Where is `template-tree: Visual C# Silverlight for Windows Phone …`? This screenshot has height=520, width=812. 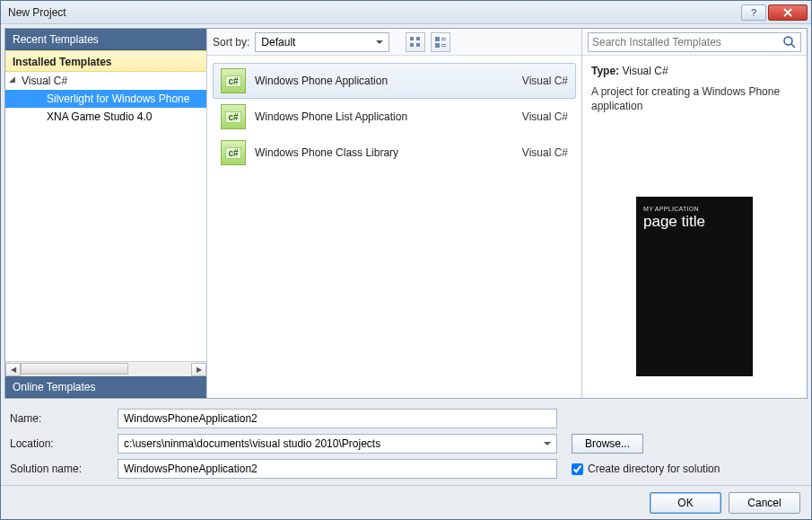 template-tree: Visual C# Silverlight for Windows Phone … is located at coordinates (106, 216).